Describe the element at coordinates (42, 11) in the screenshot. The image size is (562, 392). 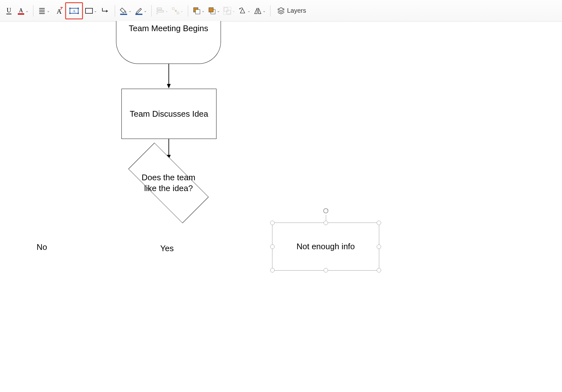
I see `line-spacing-icon` at that location.